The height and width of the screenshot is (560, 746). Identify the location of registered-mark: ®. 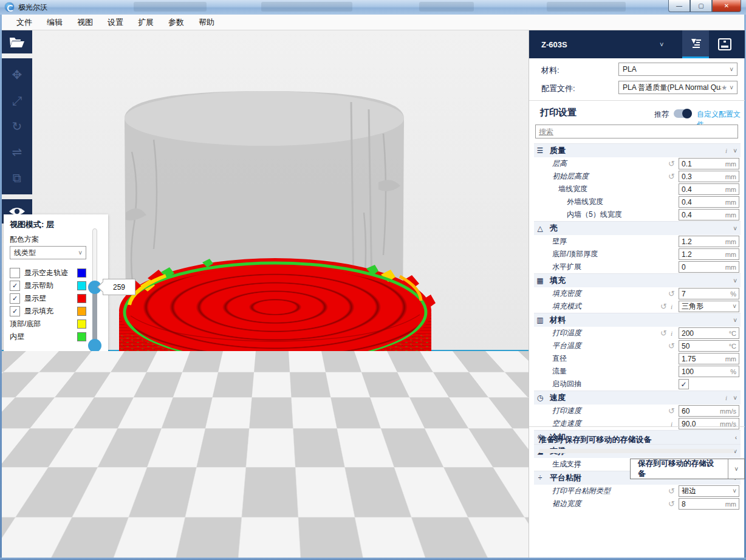
(72, 543).